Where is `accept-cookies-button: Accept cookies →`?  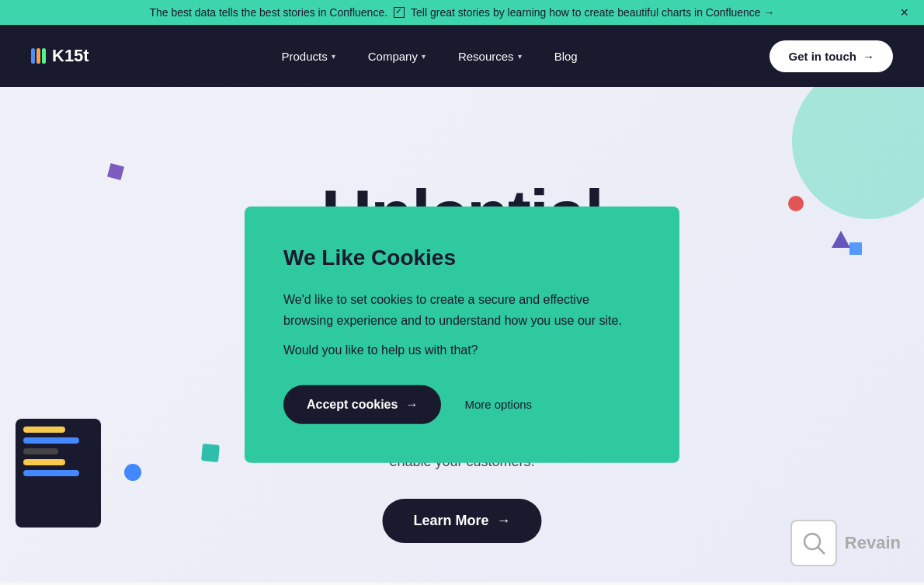
accept-cookies-button: Accept cookies → is located at coordinates (362, 405).